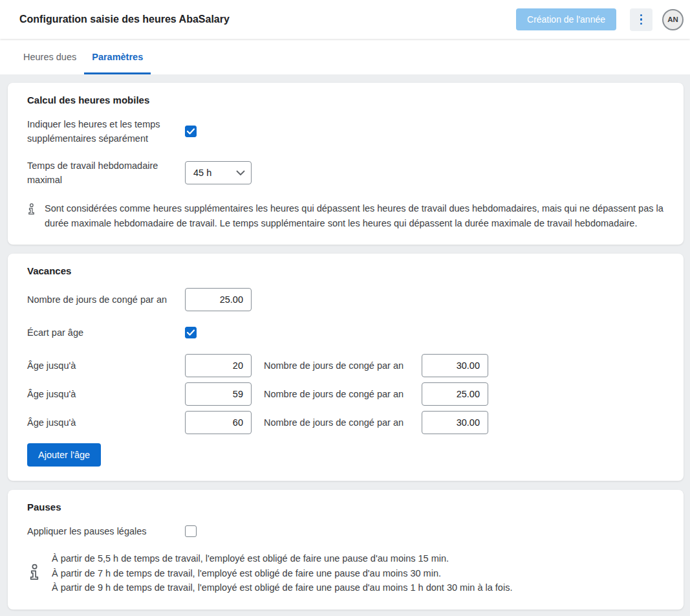 The image size is (690, 616). I want to click on page-title: Configuration saisie des heures AbaSalar…, so click(268, 19).